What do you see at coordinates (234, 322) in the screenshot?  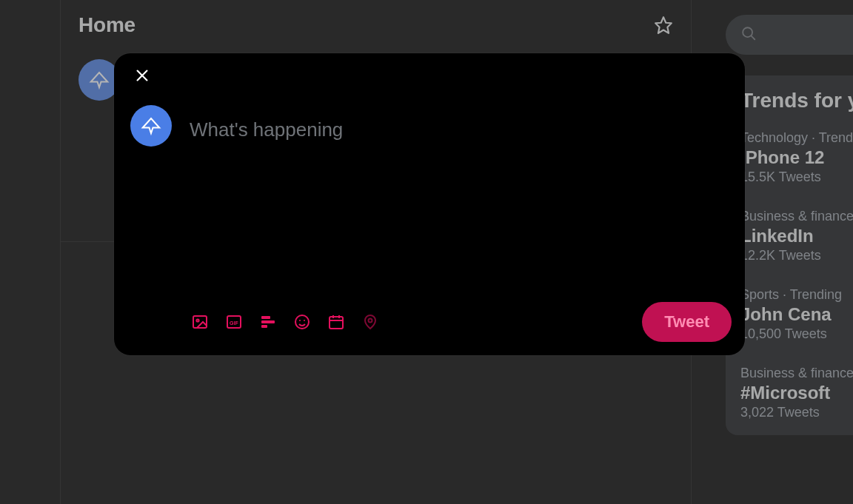 I see `gif-icon: GIF` at bounding box center [234, 322].